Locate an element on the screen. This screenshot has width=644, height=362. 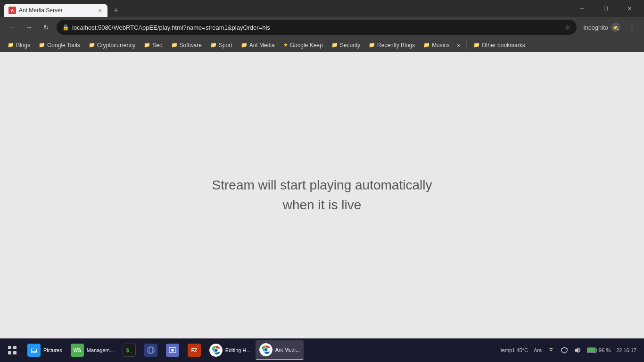
network-icon is located at coordinates (551, 350).